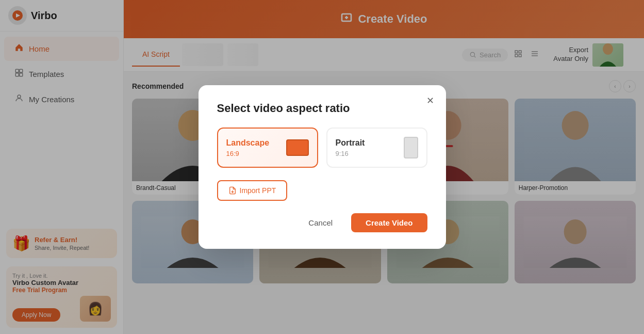  What do you see at coordinates (321, 223) in the screenshot?
I see `cancel-button: Cancel` at bounding box center [321, 223].